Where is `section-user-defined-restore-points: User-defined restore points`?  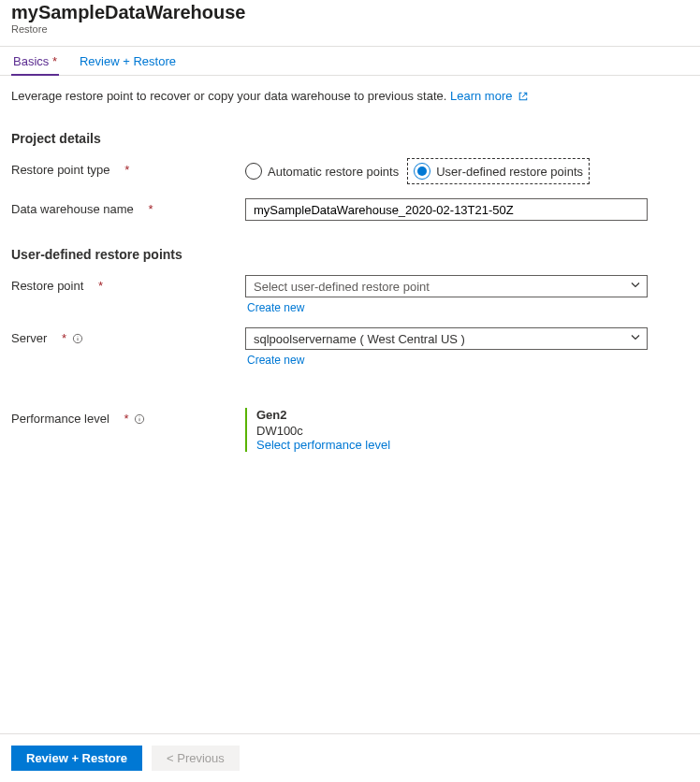 section-user-defined-restore-points: User-defined restore points is located at coordinates (350, 254).